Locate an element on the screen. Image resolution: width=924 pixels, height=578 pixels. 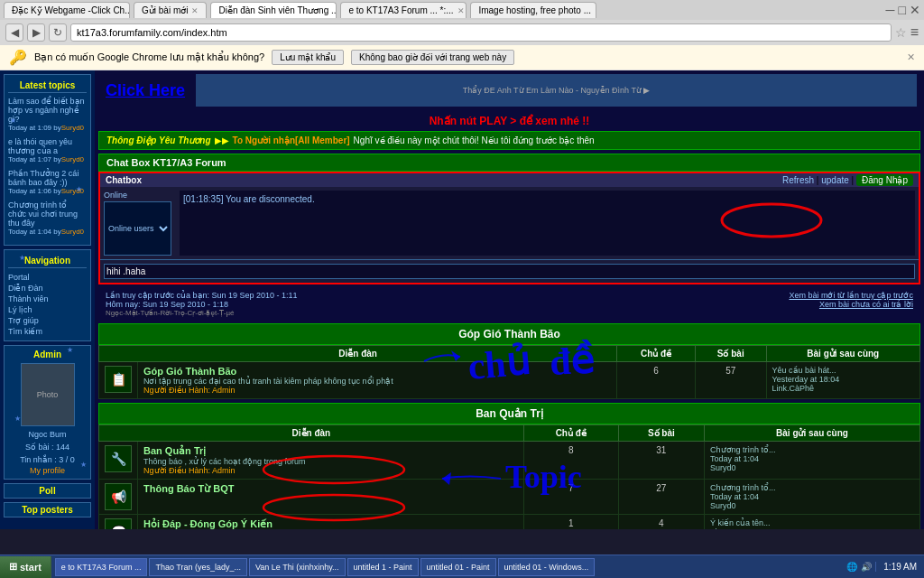
topic-item-1: Làm sao để biết bạn hợp vs ngành nghề gì… is located at coordinates (47, 114).